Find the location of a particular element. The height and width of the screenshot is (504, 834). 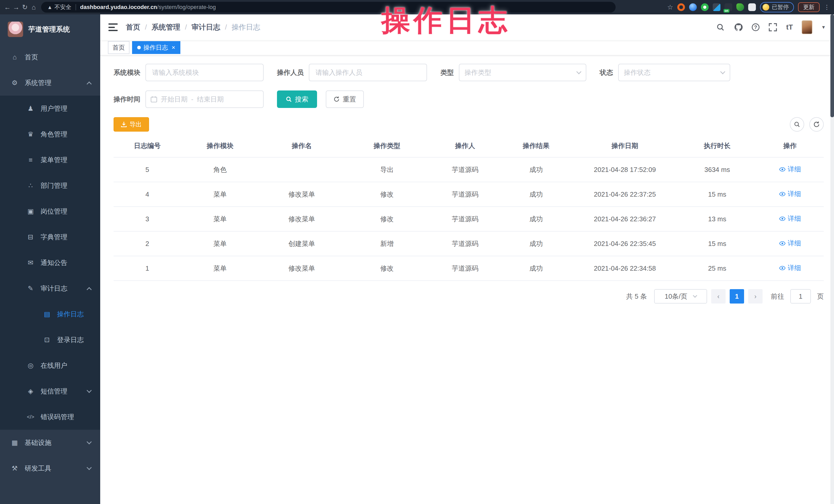

extension-icon-dark-list: on is located at coordinates (728, 7).